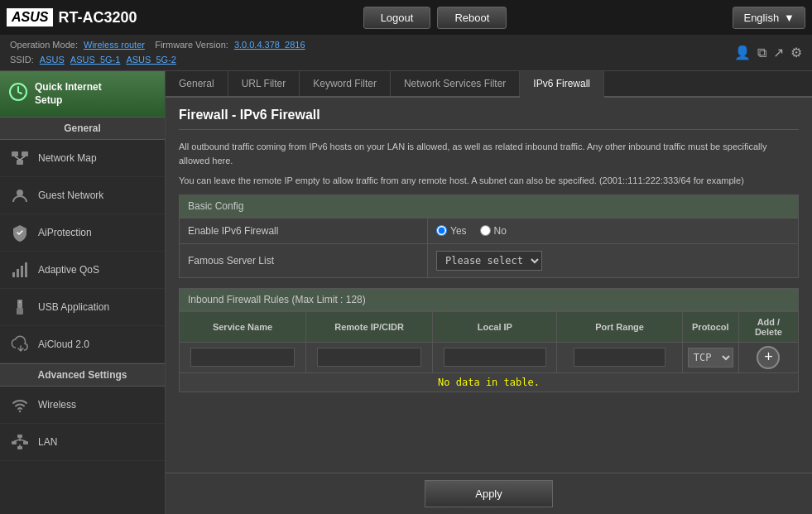 The image size is (812, 514). What do you see at coordinates (83, 375) in the screenshot?
I see `sidebar-advanced-header: Advanced Settings` at bounding box center [83, 375].